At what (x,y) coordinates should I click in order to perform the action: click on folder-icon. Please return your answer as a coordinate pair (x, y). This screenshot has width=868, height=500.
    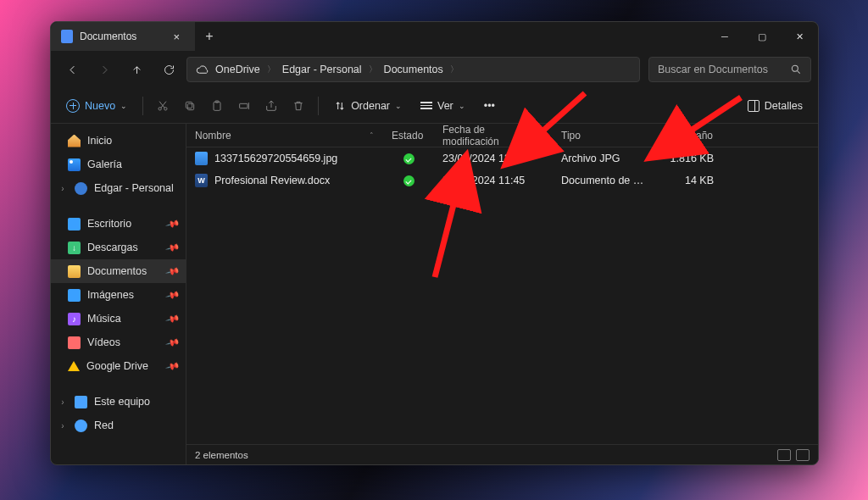
    Looking at the image, I should click on (75, 271).